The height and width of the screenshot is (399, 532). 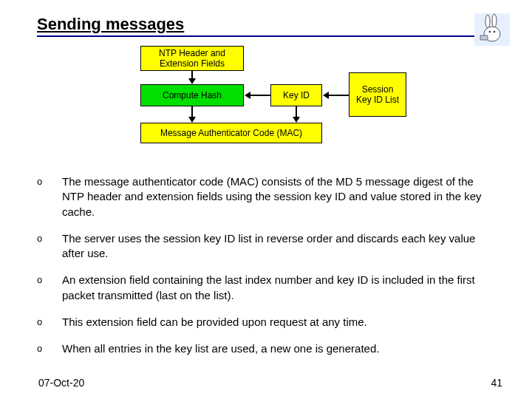 I want to click on list-item: o An extension field containing the last…, so click(x=266, y=288).